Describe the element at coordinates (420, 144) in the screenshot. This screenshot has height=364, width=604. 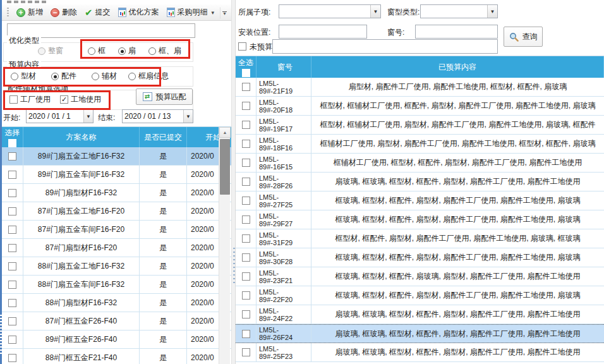
I see `table-row: LM5L-89#-18F16框辅材工厂使用, 扇型材, 扇配件工厂使用, 扇配件…` at that location.